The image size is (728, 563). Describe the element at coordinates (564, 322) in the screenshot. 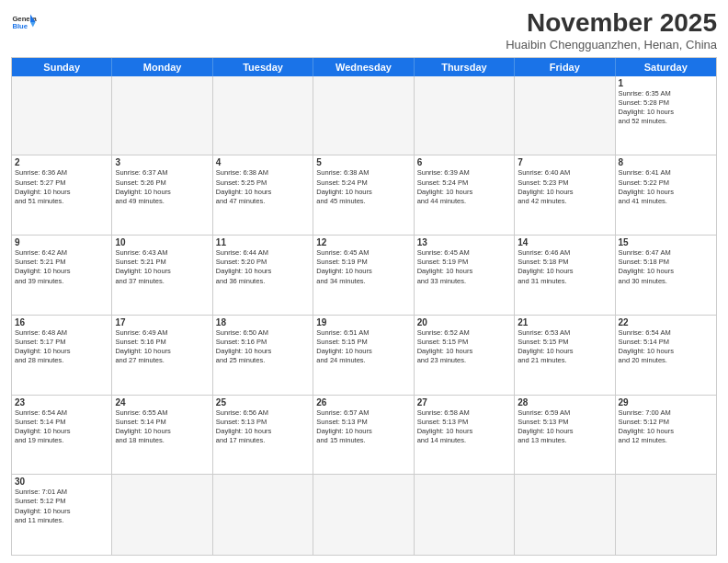

I see `day-number: 21` at that location.